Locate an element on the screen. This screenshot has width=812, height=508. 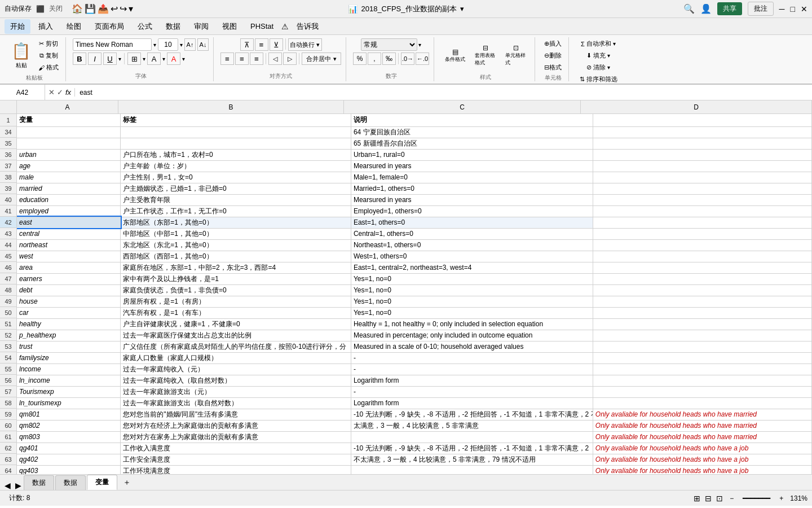
cell-a-54: familysize is located at coordinates (69, 358).